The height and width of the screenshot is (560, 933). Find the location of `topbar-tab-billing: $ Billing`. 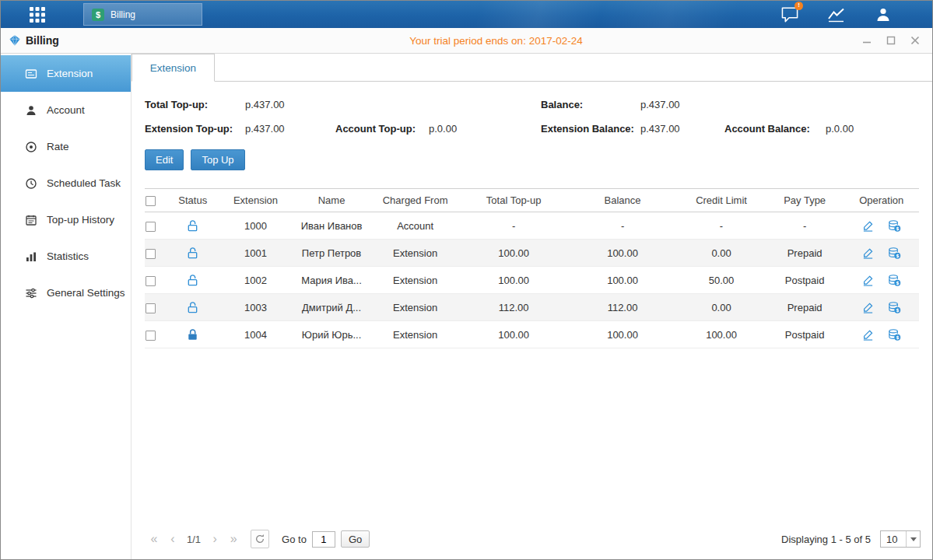

topbar-tab-billing: $ Billing is located at coordinates (143, 14).